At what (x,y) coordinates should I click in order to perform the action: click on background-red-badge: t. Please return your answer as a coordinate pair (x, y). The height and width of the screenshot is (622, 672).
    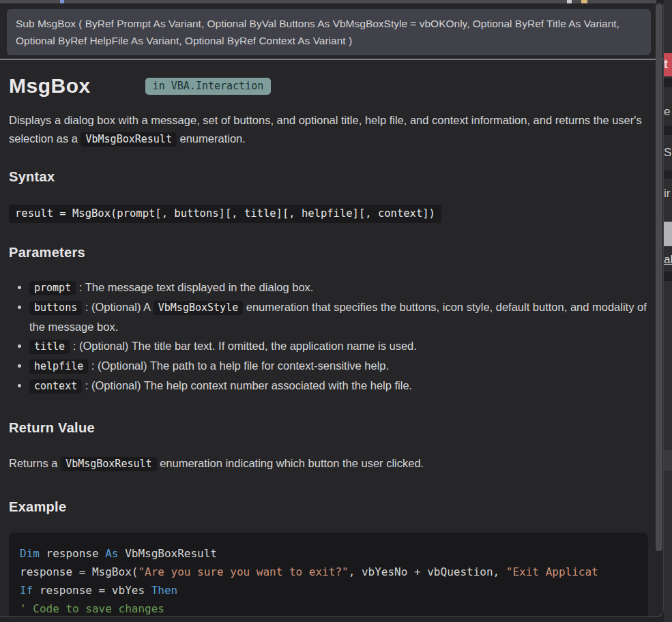
    Looking at the image, I should click on (668, 65).